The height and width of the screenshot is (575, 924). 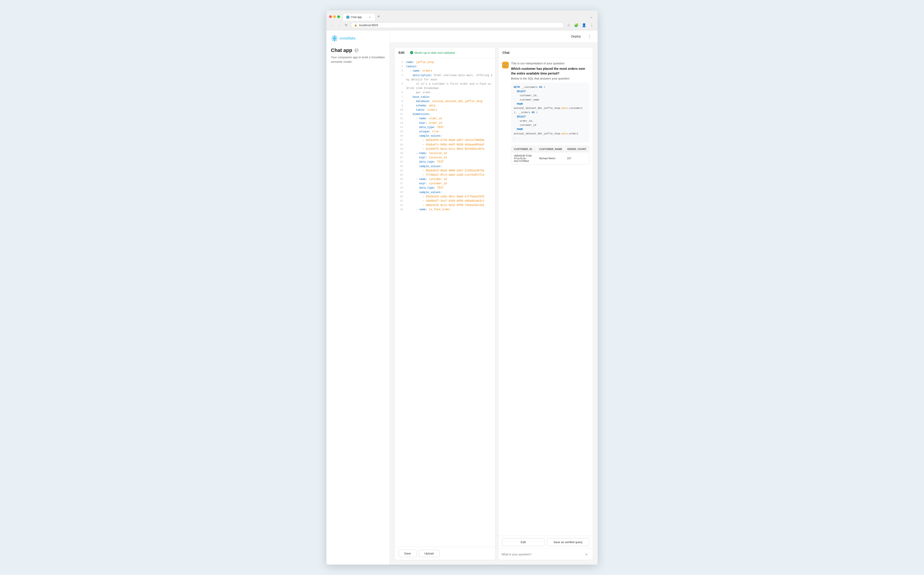 I want to click on url-bar: 🔒 localhost:8503, so click(x=457, y=25).